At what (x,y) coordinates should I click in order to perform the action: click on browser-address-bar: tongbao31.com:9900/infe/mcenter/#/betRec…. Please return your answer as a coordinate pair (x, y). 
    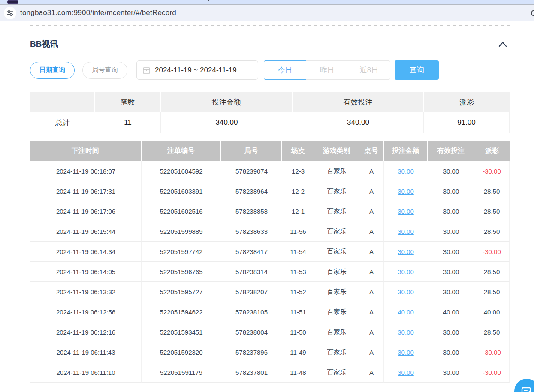
    Looking at the image, I should click on (267, 13).